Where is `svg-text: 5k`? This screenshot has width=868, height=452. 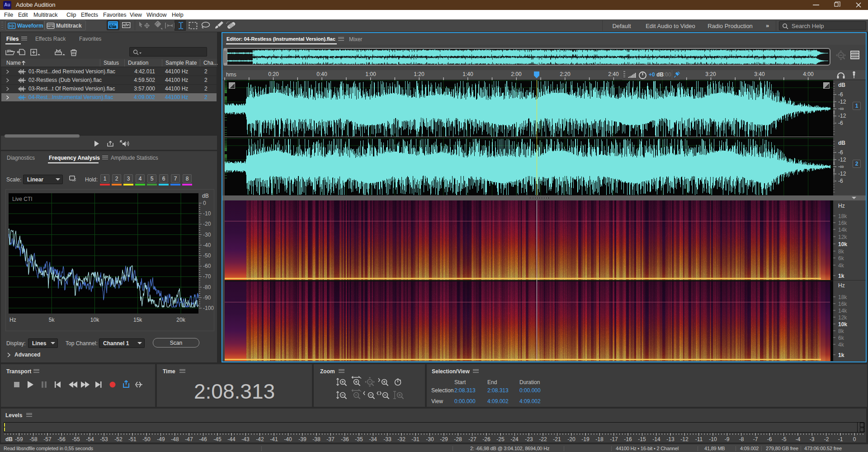
svg-text: 5k is located at coordinates (52, 320).